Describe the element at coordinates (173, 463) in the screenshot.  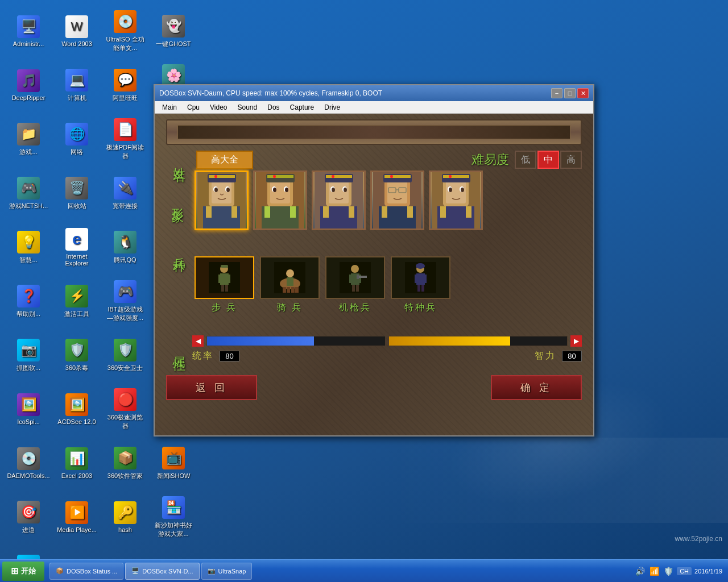
I see `desktop-icon-newsshow: 📺 新闻iSHOW` at that location.